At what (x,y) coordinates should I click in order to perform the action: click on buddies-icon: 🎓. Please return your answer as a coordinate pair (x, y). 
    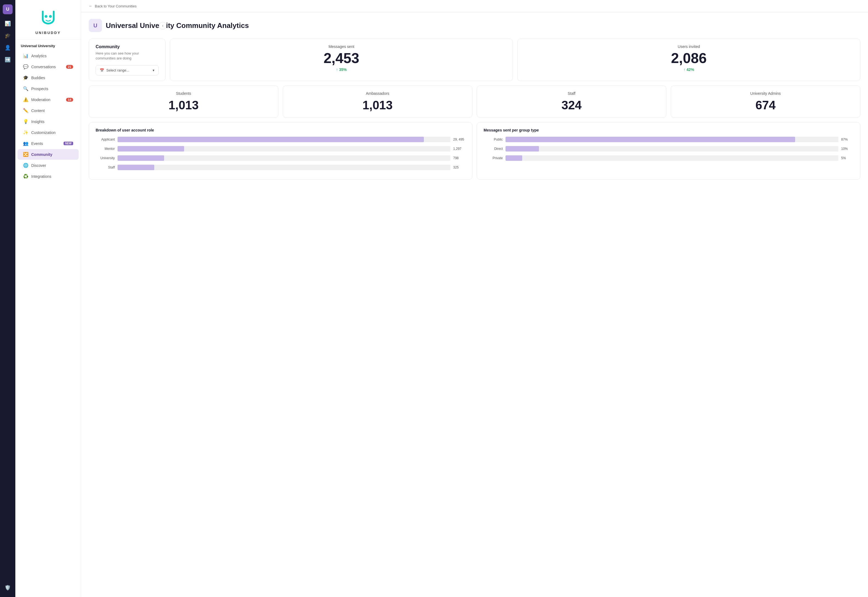
    Looking at the image, I should click on (26, 78).